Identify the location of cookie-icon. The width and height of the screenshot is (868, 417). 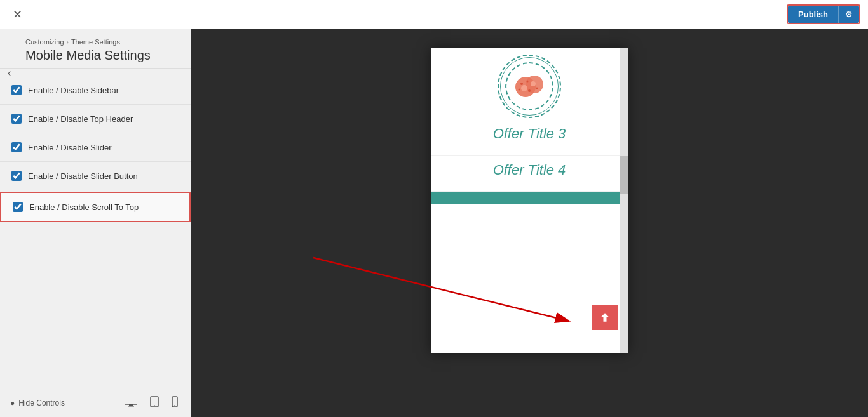
(529, 86).